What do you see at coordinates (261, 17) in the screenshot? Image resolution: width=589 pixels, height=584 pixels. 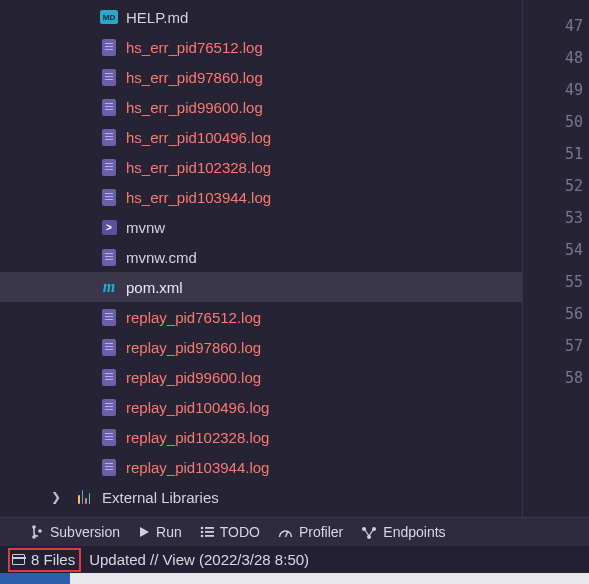 I see `tree-file-row: MDHELP.md` at bounding box center [261, 17].